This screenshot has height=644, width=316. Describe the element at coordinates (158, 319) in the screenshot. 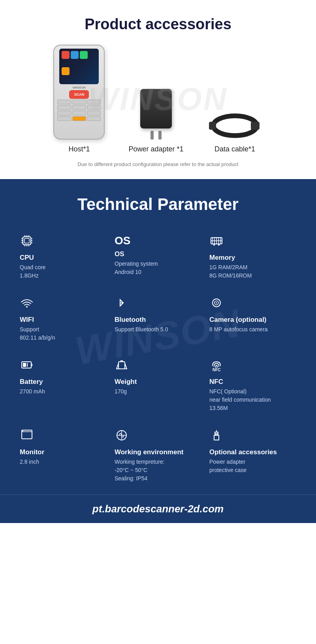

I see `tech-param-bluetooth: BluetoothSupport Bluetooth 5.0` at that location.